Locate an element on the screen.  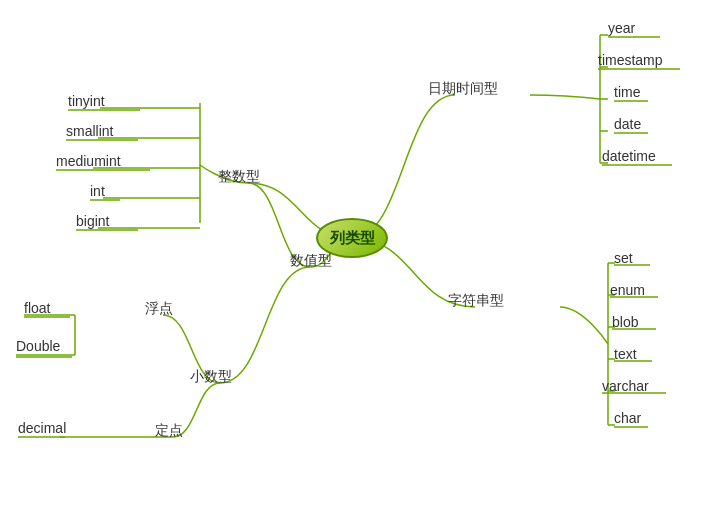
leaf-enum: enum is located at coordinates (628, 290).